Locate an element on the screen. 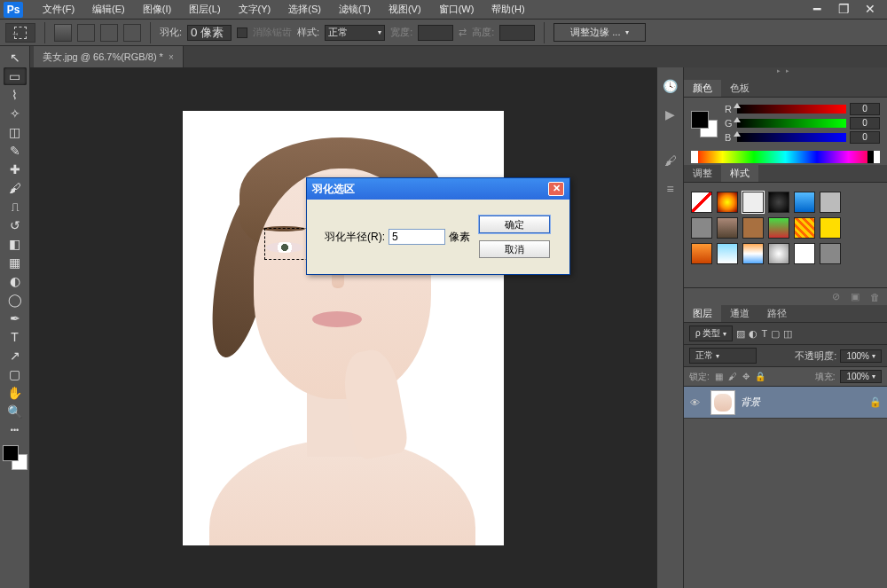 This screenshot has width=887, height=588. layer-thumbnail is located at coordinates (723, 403).